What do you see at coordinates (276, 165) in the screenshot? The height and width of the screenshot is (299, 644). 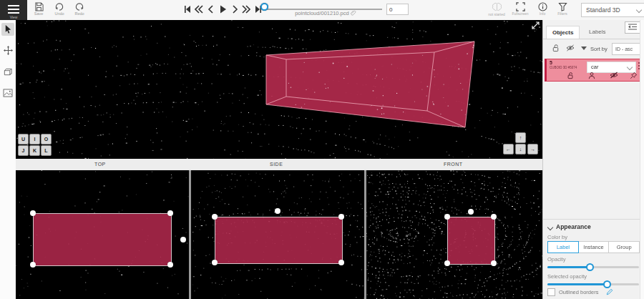 I see `side-view-label: SIDE` at bounding box center [276, 165].